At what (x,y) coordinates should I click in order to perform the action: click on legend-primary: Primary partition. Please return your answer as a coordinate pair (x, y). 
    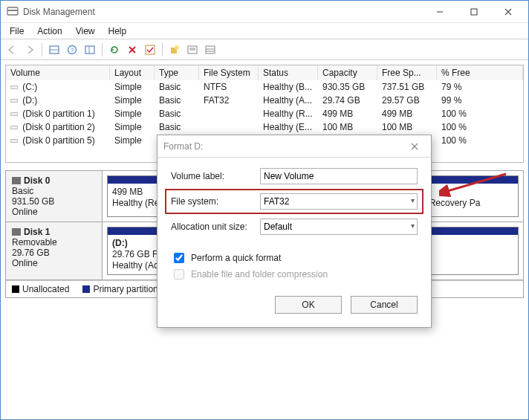
    Looking at the image, I should click on (120, 289).